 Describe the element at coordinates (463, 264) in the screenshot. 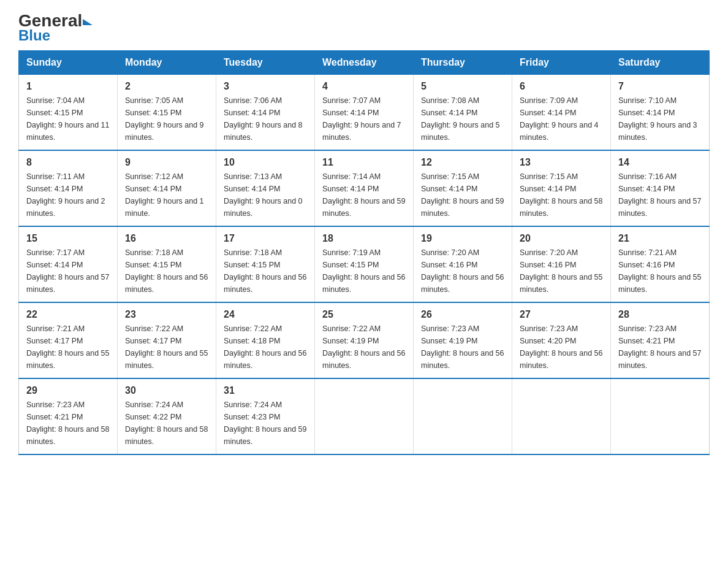

I see `day-cell: 19Sunrise: 7:20 AMSunset: 4:16 PMDayligh…` at that location.